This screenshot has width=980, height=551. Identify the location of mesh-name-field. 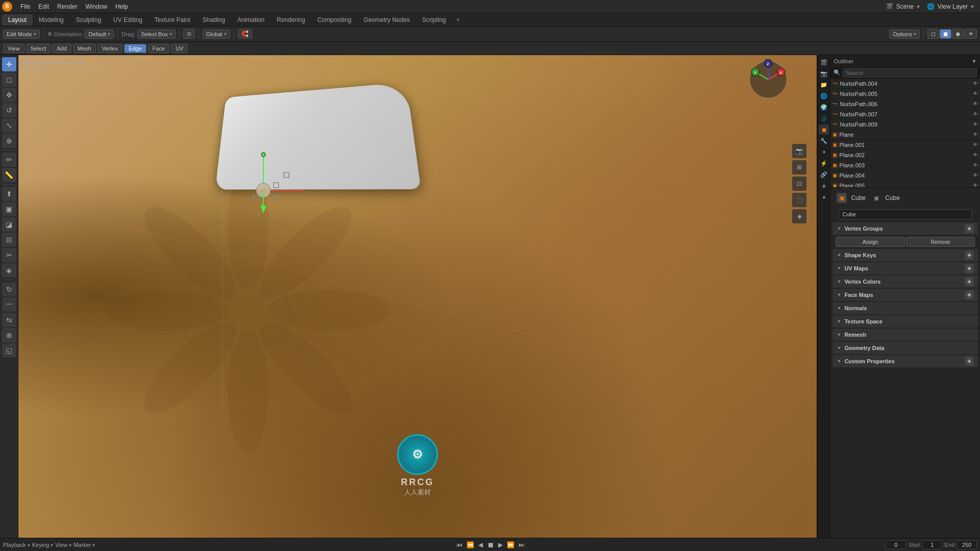
(905, 214).